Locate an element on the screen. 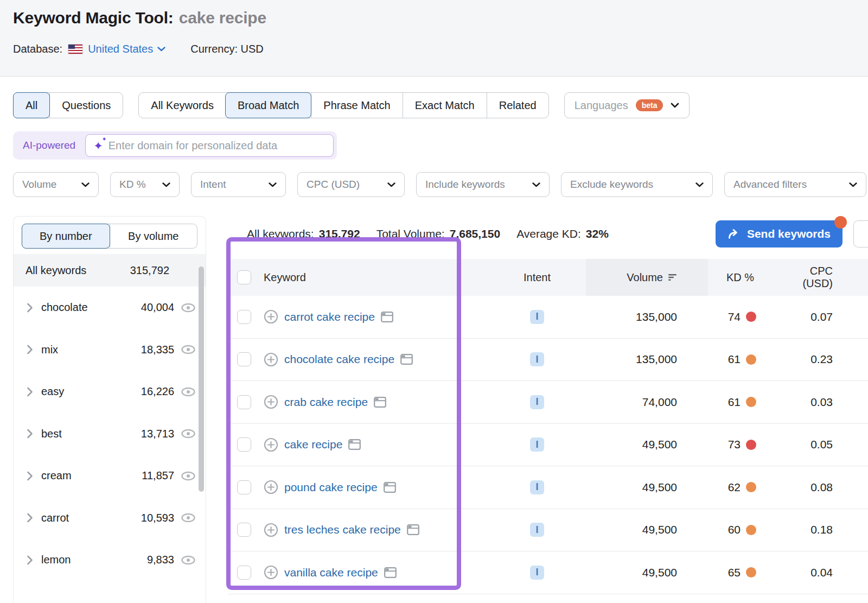 Image resolution: width=868 pixels, height=603 pixels. table-row: vanilla cake recipe I 49,500 65 0.04 is located at coordinates (548, 573).